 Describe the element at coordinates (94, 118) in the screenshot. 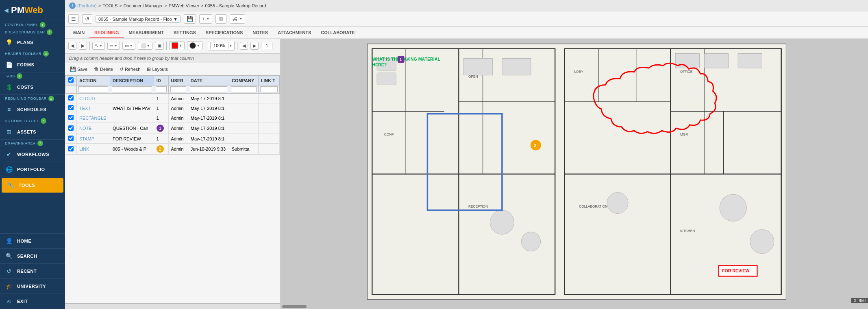

I see `row-3-action: RECTANGLE` at that location.